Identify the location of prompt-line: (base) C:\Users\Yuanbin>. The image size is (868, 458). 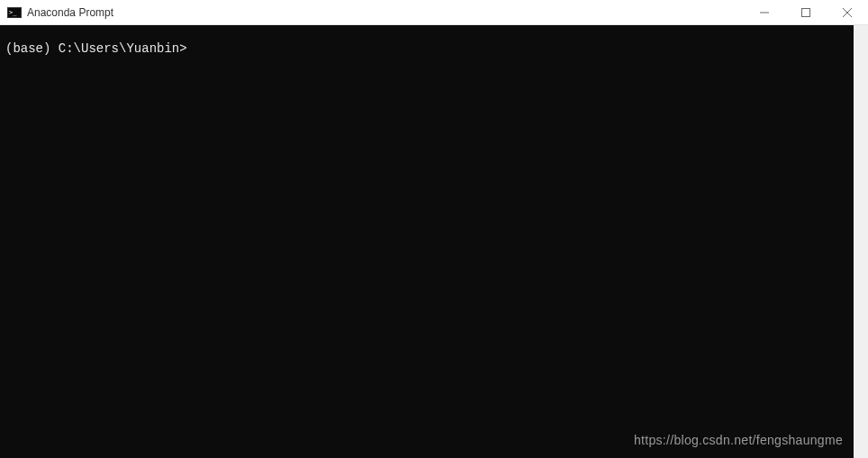
(427, 49).